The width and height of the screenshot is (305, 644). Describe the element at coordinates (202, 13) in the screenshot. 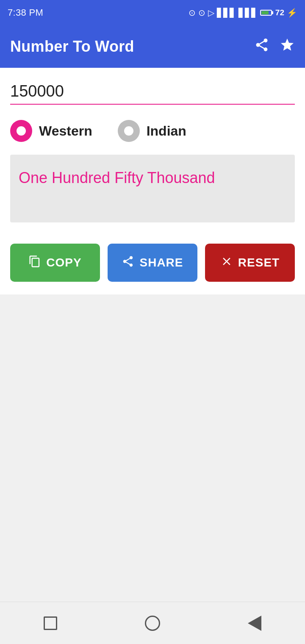

I see `location-icon: ⊙` at that location.